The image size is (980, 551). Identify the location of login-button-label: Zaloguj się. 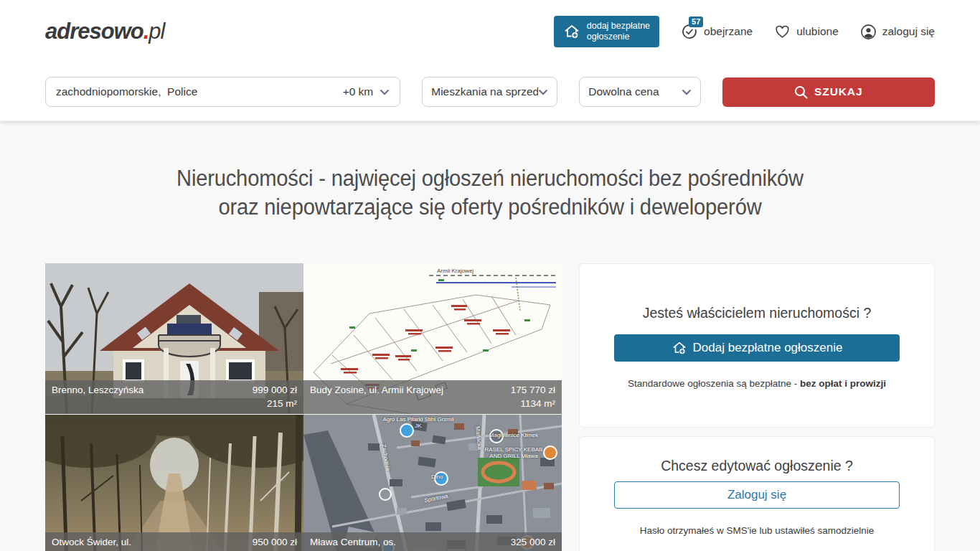
(757, 495).